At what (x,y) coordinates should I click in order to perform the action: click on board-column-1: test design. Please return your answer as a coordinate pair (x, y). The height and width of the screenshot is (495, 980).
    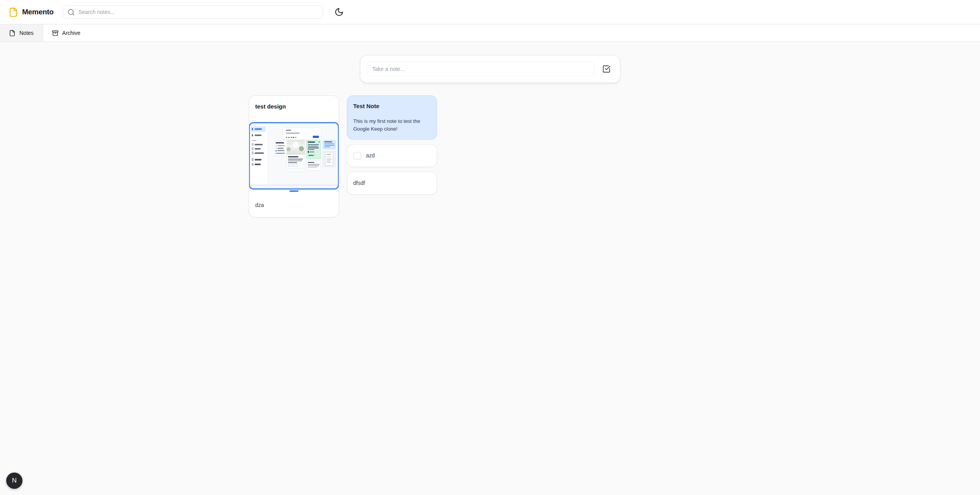
    Looking at the image, I should click on (294, 157).